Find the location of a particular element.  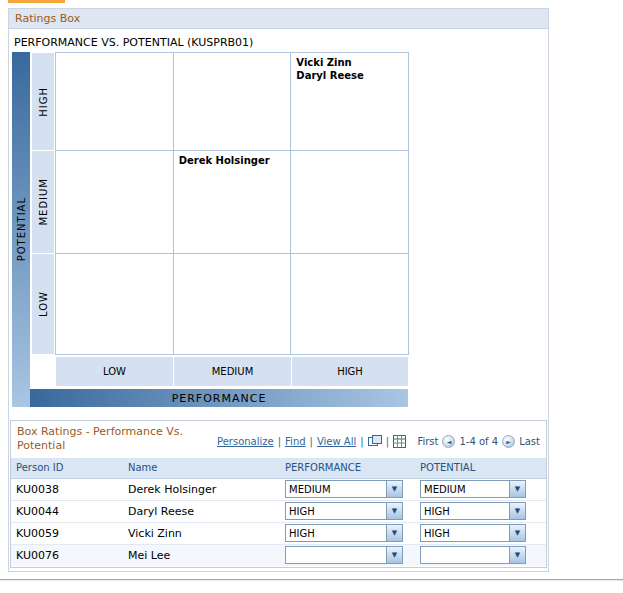

name-cell: Vicki Zinn is located at coordinates (202, 533).